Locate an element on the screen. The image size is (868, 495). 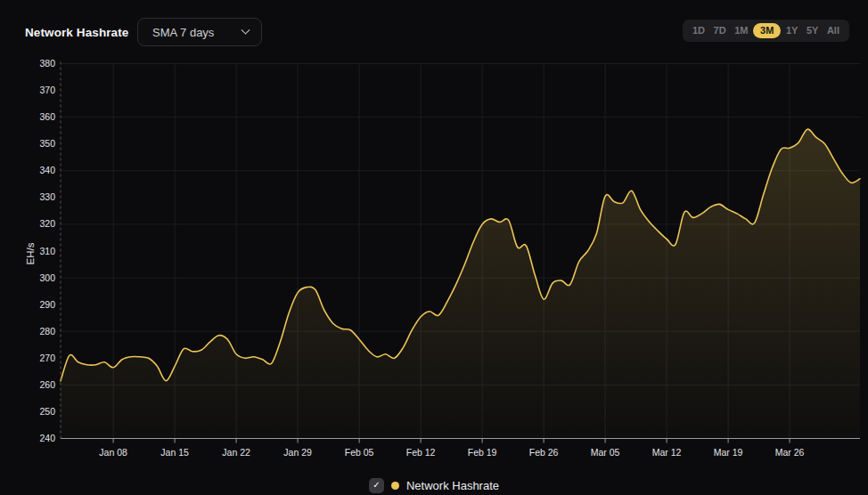
chart-legend: ✓ Network Hashrate is located at coordinates (434, 485).